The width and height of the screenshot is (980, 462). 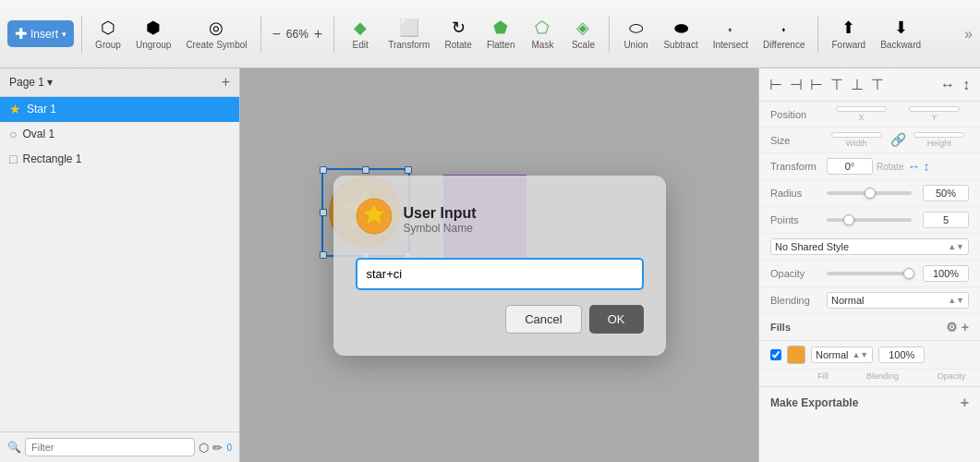 I want to click on align-bottom-icon: ⊤, so click(x=877, y=85).